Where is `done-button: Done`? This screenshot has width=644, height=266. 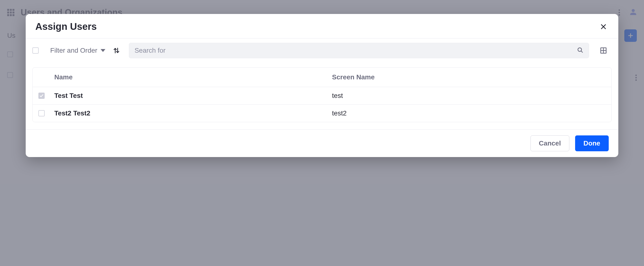 done-button: Done is located at coordinates (592, 143).